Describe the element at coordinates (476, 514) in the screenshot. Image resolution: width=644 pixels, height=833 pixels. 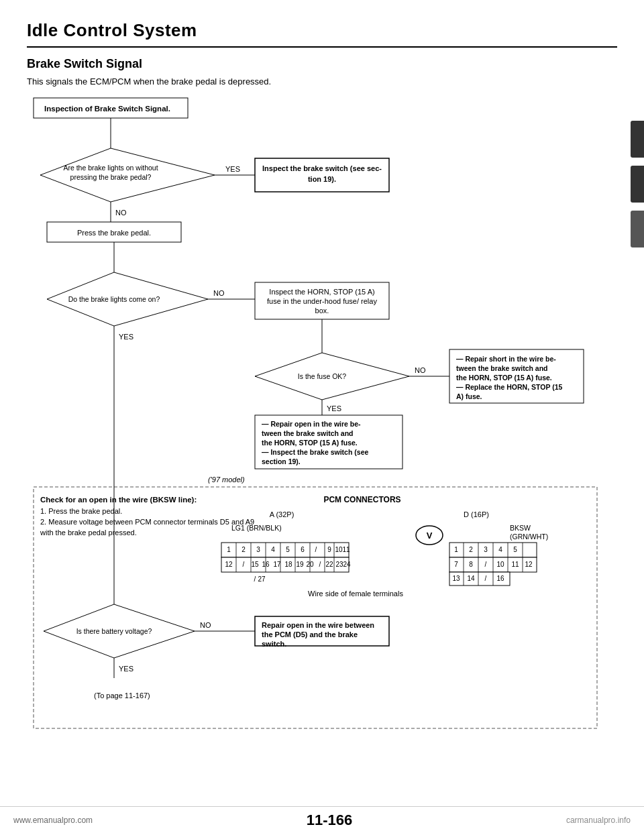
I see `svg-text: D (16P)` at that location.